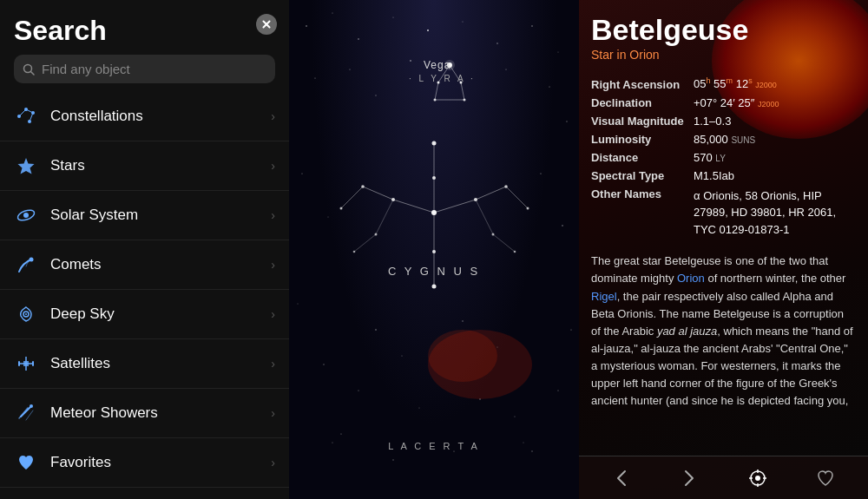  Describe the element at coordinates (639, 139) in the screenshot. I see `luminosity-label: Luminosity` at that location.